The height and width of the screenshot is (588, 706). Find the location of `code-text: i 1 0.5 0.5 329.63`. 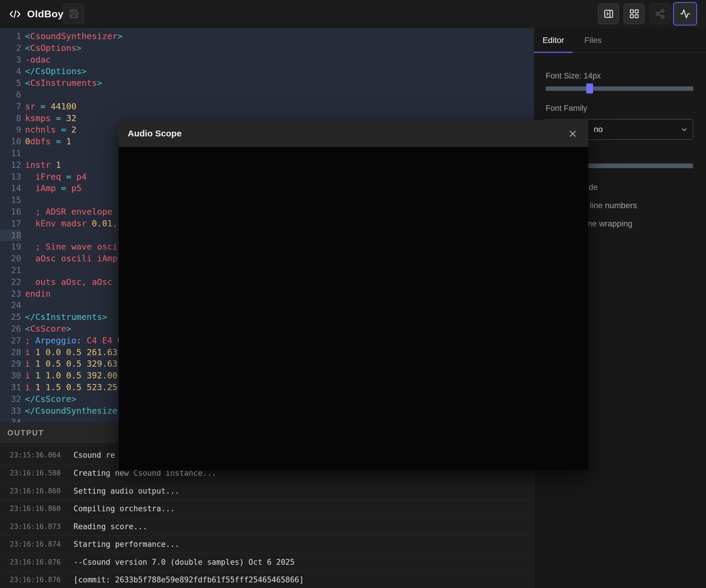

code-text: i 1 0.5 0.5 329.63 is located at coordinates (71, 364).